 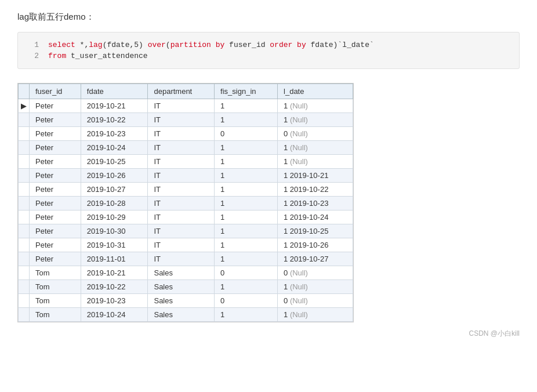 What do you see at coordinates (114, 176) in the screenshot?
I see `cell-fdate: 2019-10-26` at bounding box center [114, 176].